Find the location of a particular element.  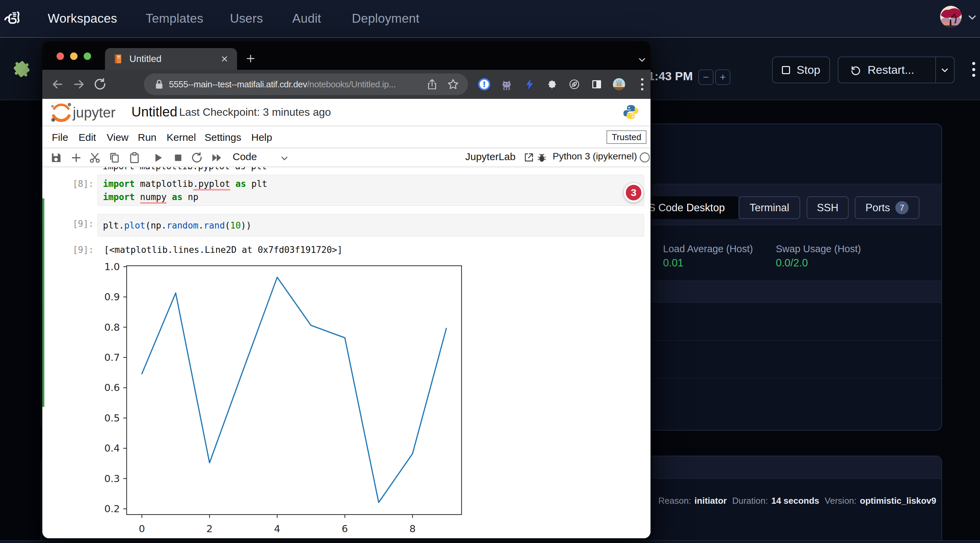

url-text: 5555--main--test--matifali.atif.cdr.dev/… is located at coordinates (298, 84).